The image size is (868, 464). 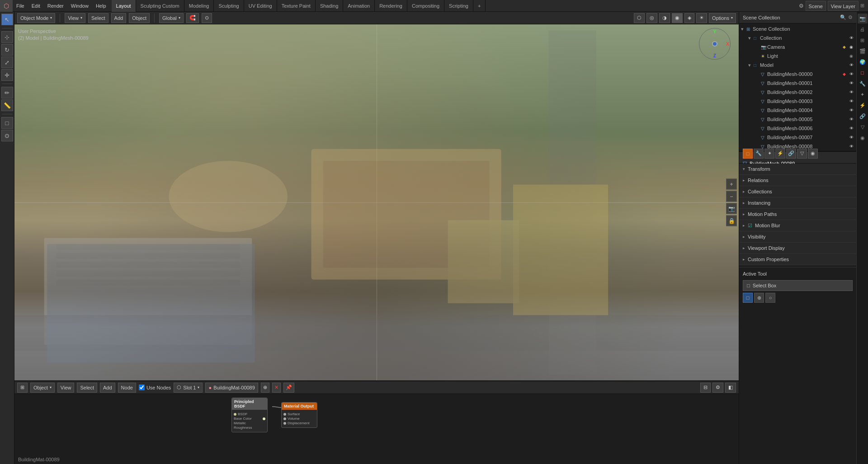 What do you see at coordinates (863, 84) in the screenshot?
I see `modifier-props-btn: 🔧` at bounding box center [863, 84].